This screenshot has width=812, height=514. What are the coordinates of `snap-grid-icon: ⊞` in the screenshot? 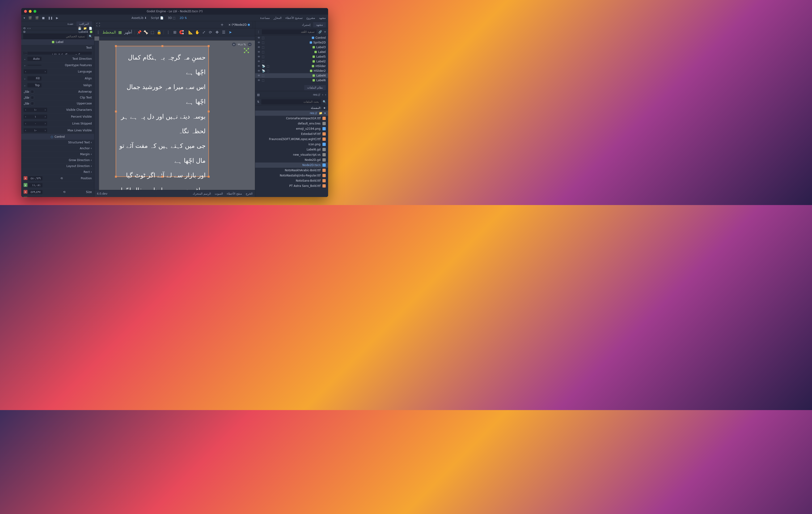 It's located at (175, 32).